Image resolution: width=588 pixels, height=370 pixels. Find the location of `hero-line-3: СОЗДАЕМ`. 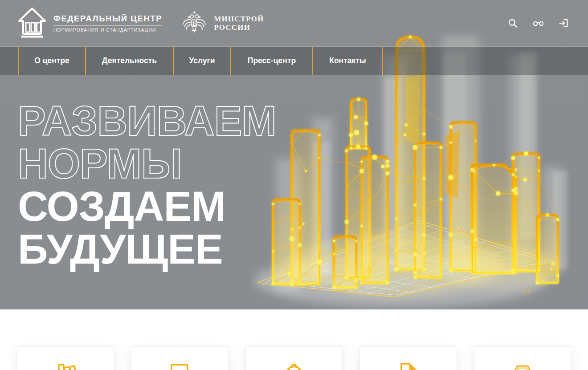

hero-line-3: СОЗДАЕМ is located at coordinates (147, 207).